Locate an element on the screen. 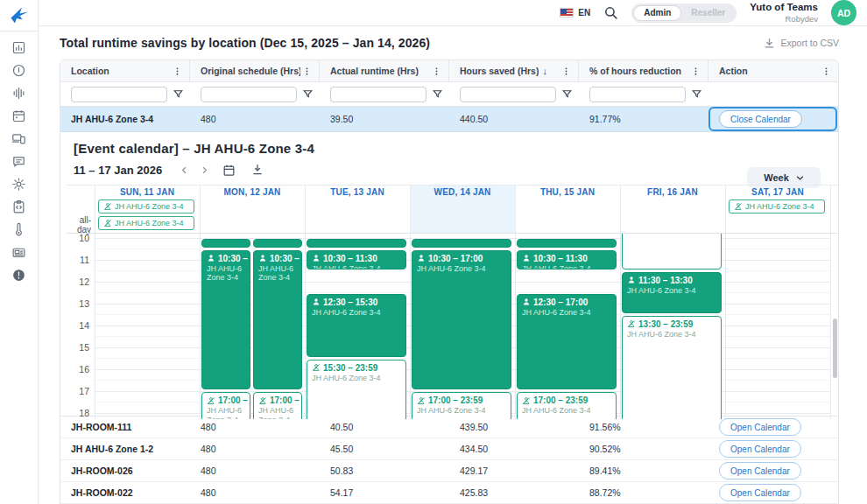 This screenshot has height=504, width=867. sidebar-item-reports is located at coordinates (19, 208).